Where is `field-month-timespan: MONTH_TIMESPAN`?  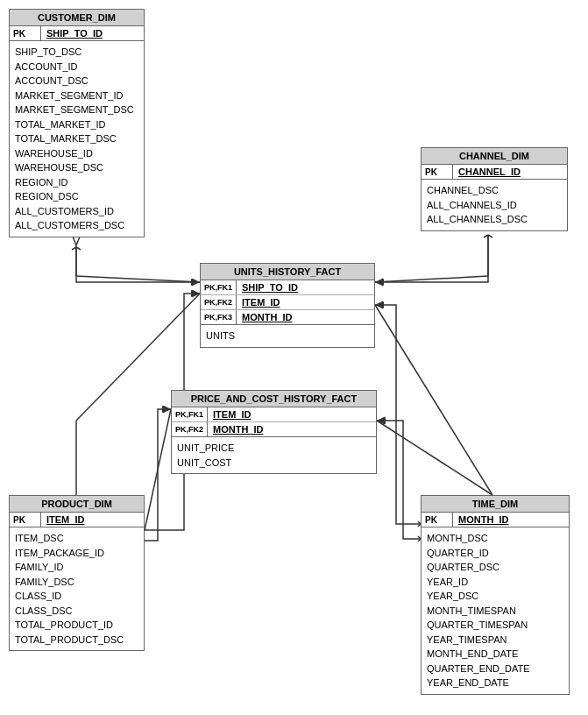
field-month-timespan: MONTH_TIMESPAN is located at coordinates (495, 612).